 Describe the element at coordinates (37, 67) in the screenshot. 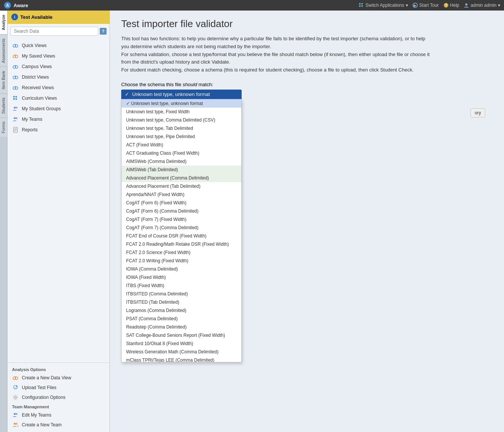

I see `sidebar-label-campus-views: Campus Views` at that location.